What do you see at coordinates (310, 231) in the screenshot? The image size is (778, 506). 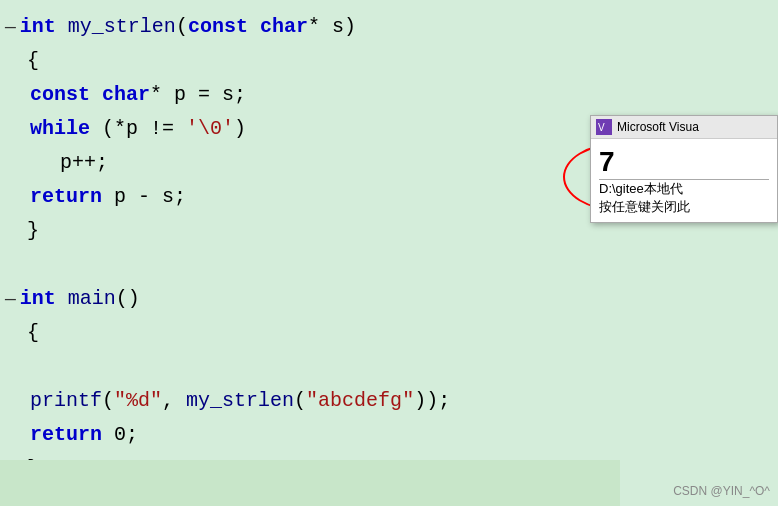 I see `code-line-7: }` at bounding box center [310, 231].